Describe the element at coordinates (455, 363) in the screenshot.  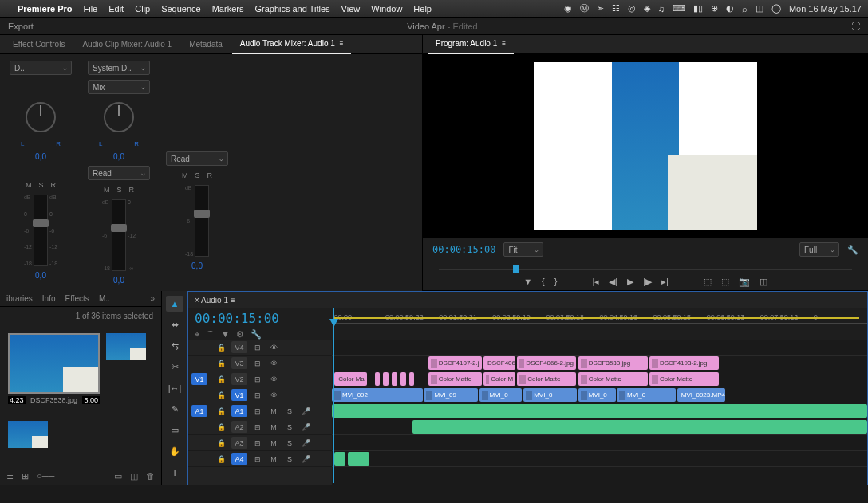
I see `clip: DSCF4107-2.j` at that location.